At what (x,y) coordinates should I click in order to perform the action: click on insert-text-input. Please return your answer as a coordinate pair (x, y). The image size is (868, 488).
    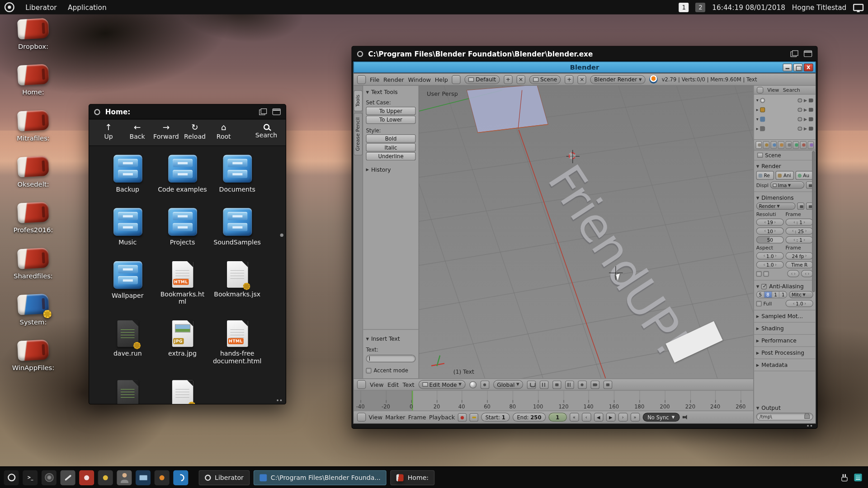
    Looking at the image, I should click on (391, 359).